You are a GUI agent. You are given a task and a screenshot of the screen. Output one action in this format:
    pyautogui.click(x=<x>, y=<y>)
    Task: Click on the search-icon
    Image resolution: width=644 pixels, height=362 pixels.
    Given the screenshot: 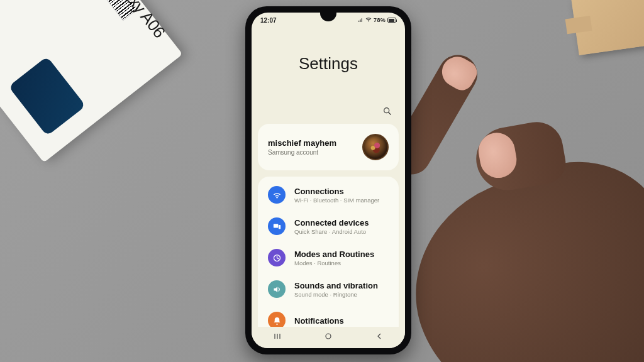 What is the action you would take?
    pyautogui.click(x=387, y=111)
    